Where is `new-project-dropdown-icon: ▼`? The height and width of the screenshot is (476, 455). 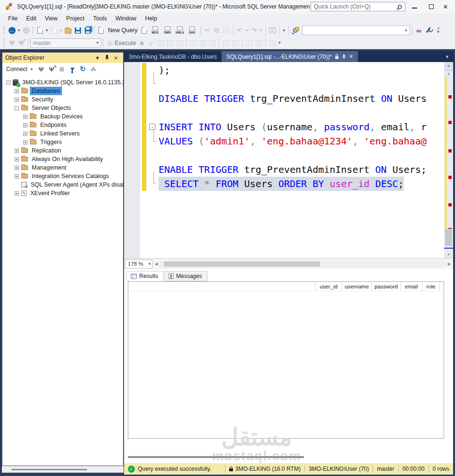 new-project-dropdown-icon: ▼ is located at coordinates (47, 30).